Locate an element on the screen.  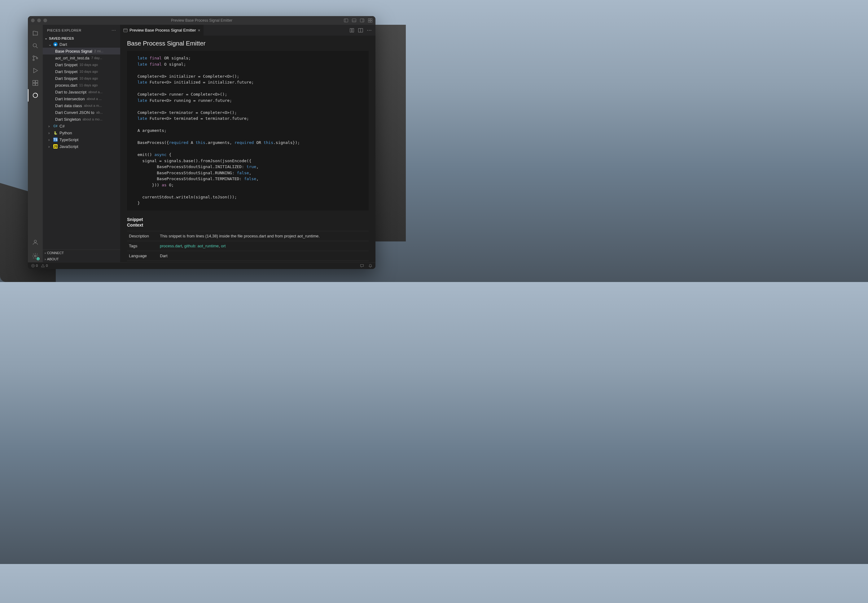
item-meta: about a mo... is located at coordinates (92, 119).